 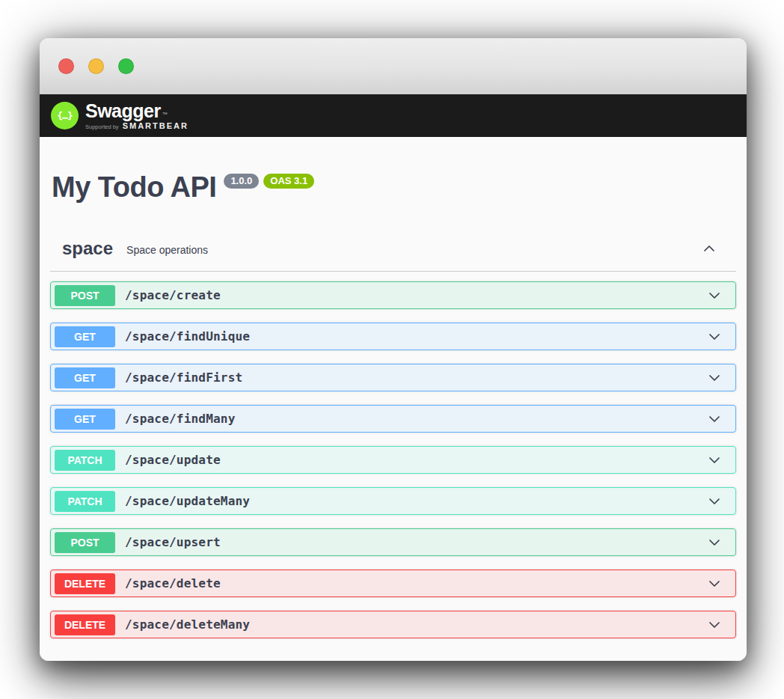 What do you see at coordinates (123, 111) in the screenshot?
I see `brand-name: Swagger` at bounding box center [123, 111].